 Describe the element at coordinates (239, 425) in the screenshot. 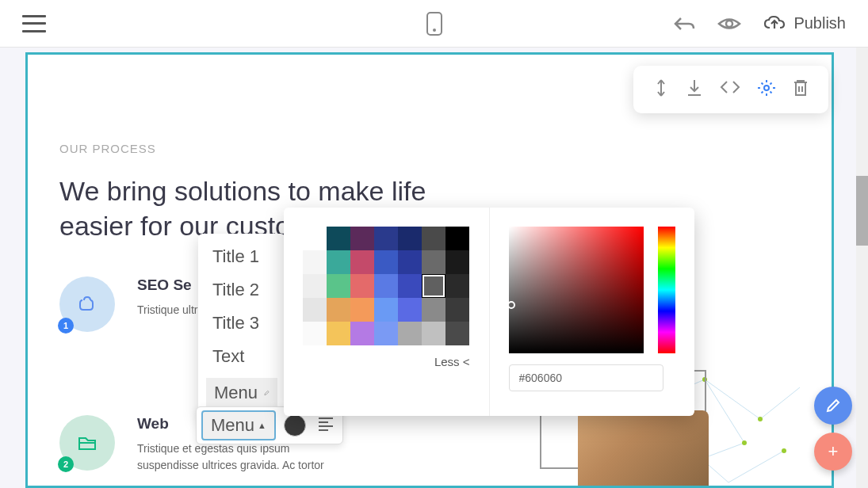

I see `text-style-select: Menu ▲` at that location.